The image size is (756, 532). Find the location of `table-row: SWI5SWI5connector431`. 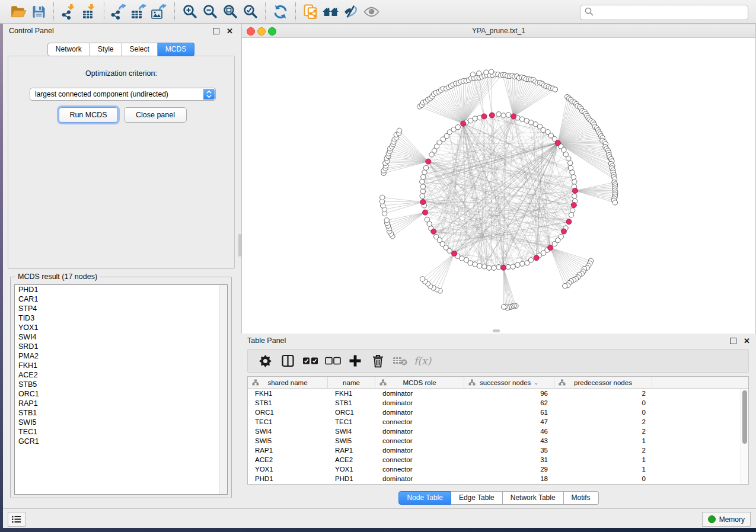

table-row: SWI5SWI5connector431 is located at coordinates (498, 441).